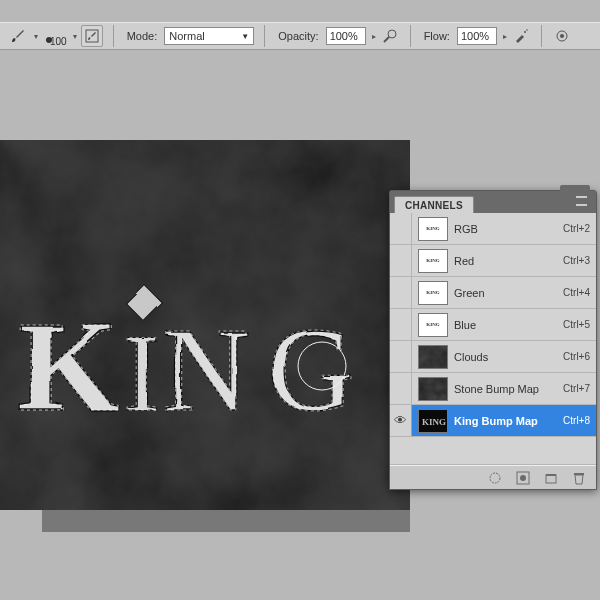  I want to click on channel-name: RGB, so click(508, 229).